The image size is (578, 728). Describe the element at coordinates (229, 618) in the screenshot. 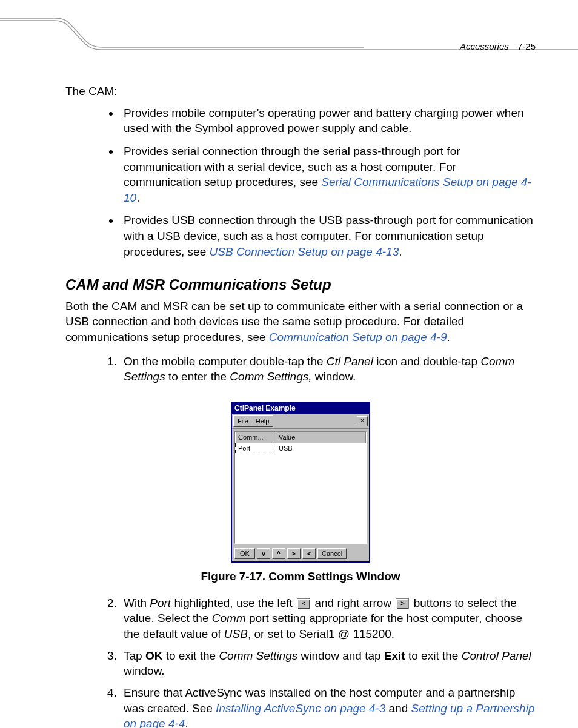

I see `ui-term: Comm` at that location.